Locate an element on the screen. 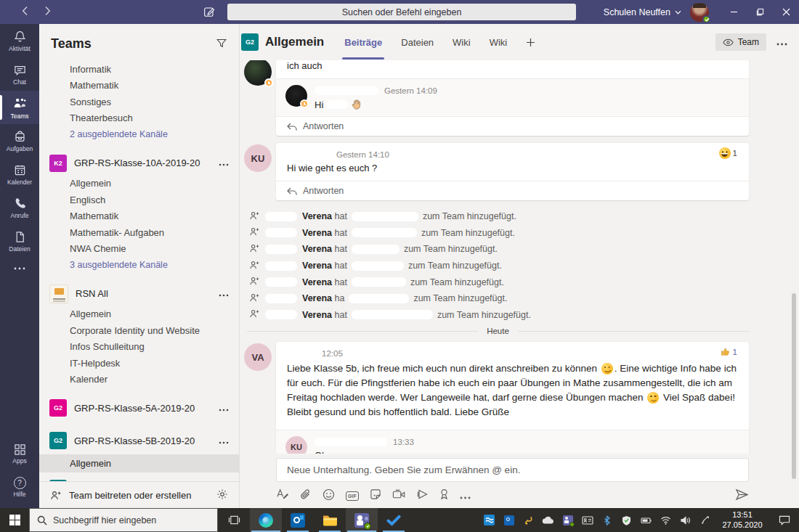 The height and width of the screenshot is (532, 799). account-menu: Schulen Neuffen is located at coordinates (642, 12).